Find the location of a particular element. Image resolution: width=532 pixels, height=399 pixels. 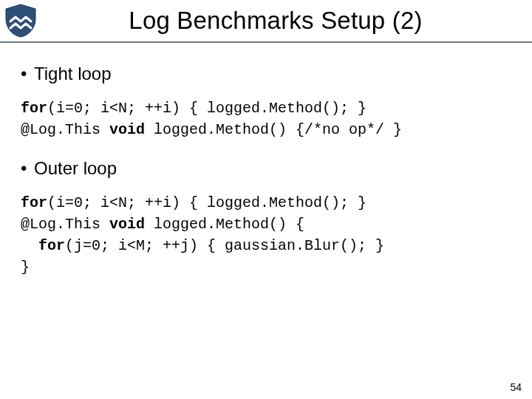

bullet-outer-label: Outer loop is located at coordinates (75, 168).